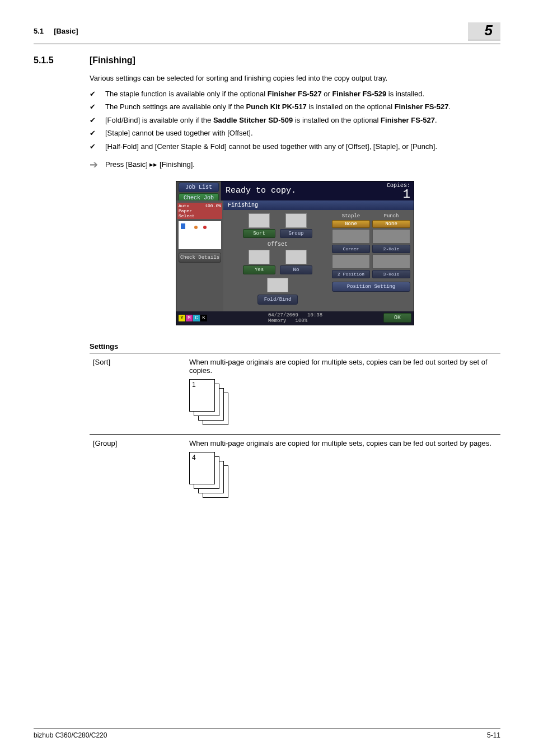  I want to click on sort-diagram: 1 1 1 1, so click(212, 404).